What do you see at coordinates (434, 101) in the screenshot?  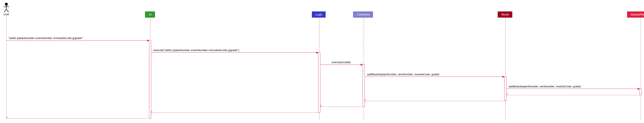 I see `return-model-command` at bounding box center [434, 101].